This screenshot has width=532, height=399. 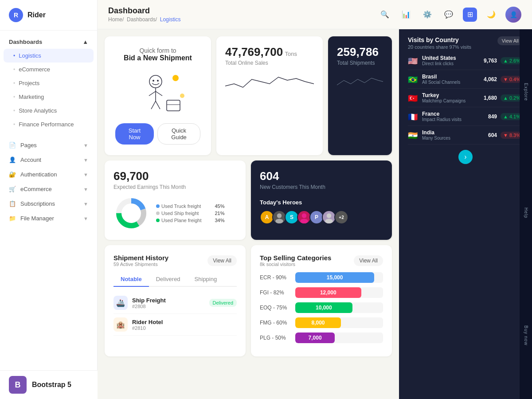 I want to click on country-france: 🇫🇷 France Impact Radius visits 849 ▲ 4.1…, so click(x=466, y=117).